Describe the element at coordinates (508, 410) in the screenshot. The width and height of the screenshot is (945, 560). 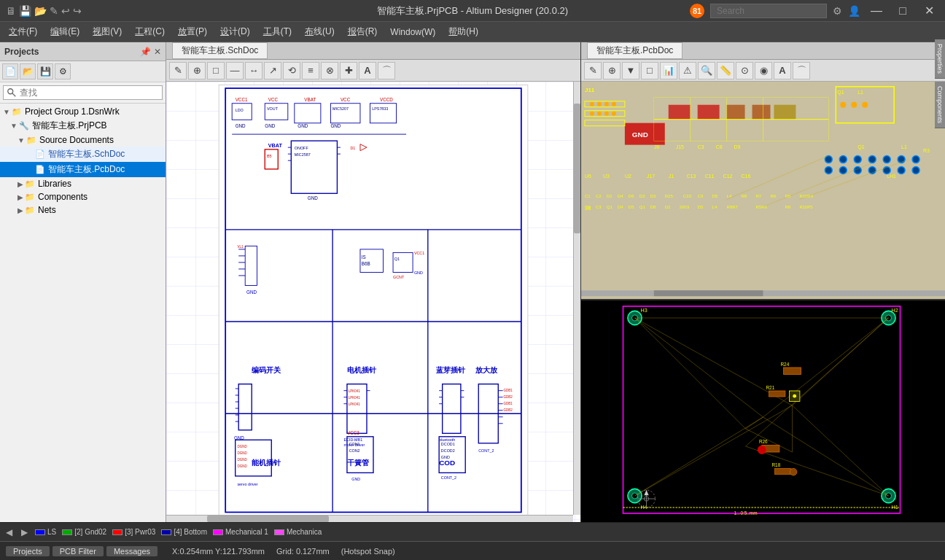
I see `svg-text: GDB2` at that location.